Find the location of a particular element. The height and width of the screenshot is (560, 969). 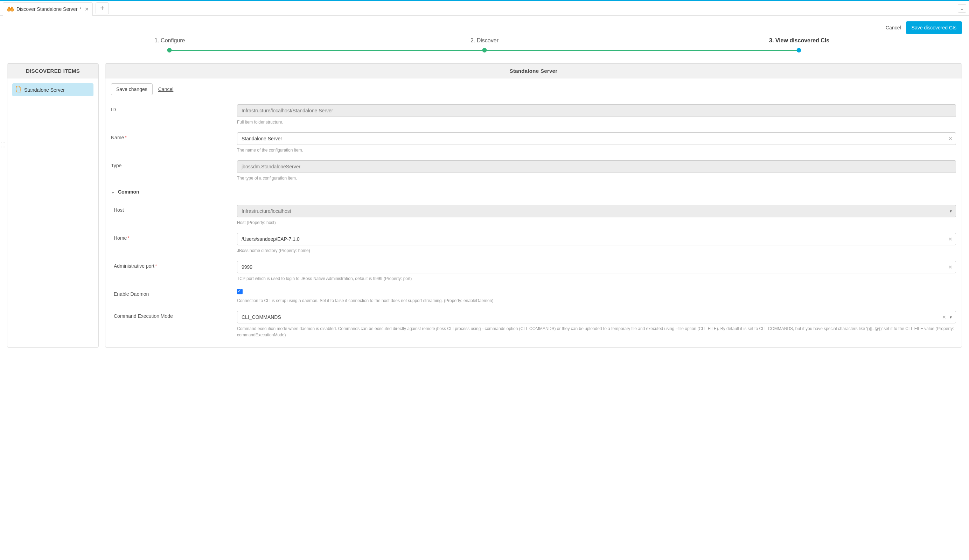

tab-bar: Discover Standalone Server * ✕ + ⌄ is located at coordinates (484, 8).